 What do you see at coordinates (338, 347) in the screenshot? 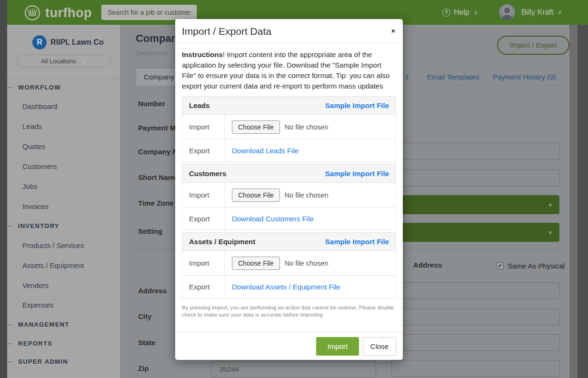
I see `import-button: Import` at bounding box center [338, 347].